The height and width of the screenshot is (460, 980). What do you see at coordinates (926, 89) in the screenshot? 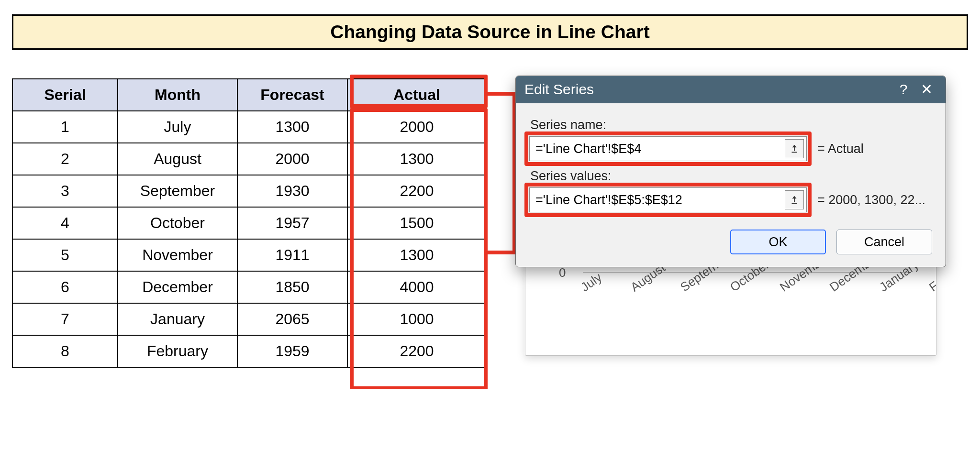
I see `close-icon: ✕` at bounding box center [926, 89].